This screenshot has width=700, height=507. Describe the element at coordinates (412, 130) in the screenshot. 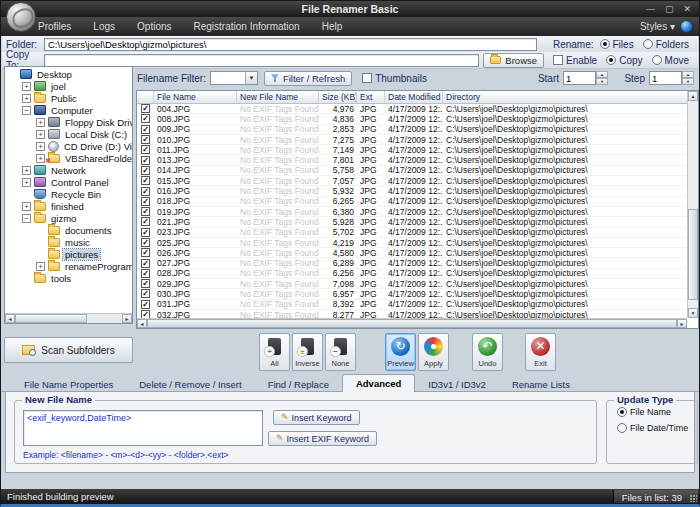

I see `table-row-009-jpg: ✓009.JPGNo EXIF Tags Found2,853JPG4/17/2…` at that location.